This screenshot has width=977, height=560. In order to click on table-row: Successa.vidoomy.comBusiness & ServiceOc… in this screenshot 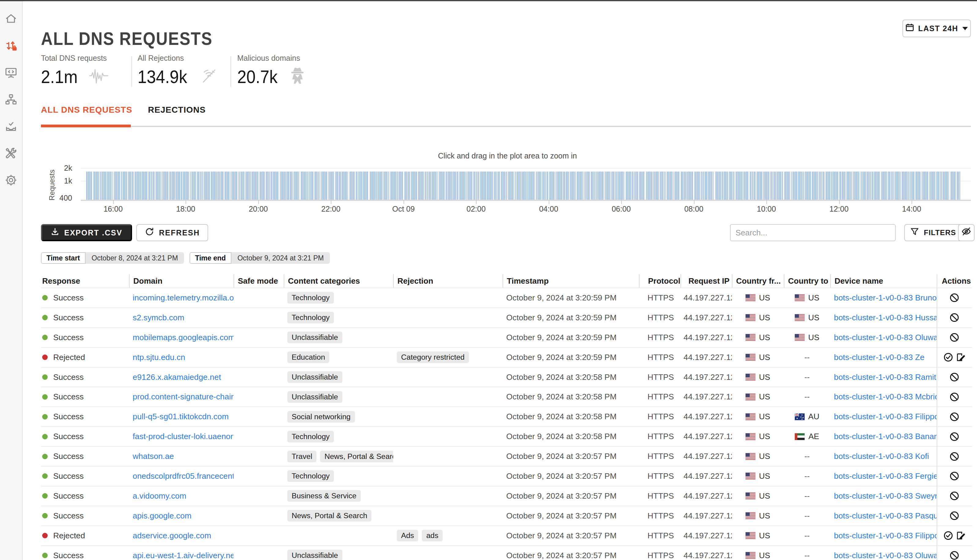, I will do `click(507, 496)`.